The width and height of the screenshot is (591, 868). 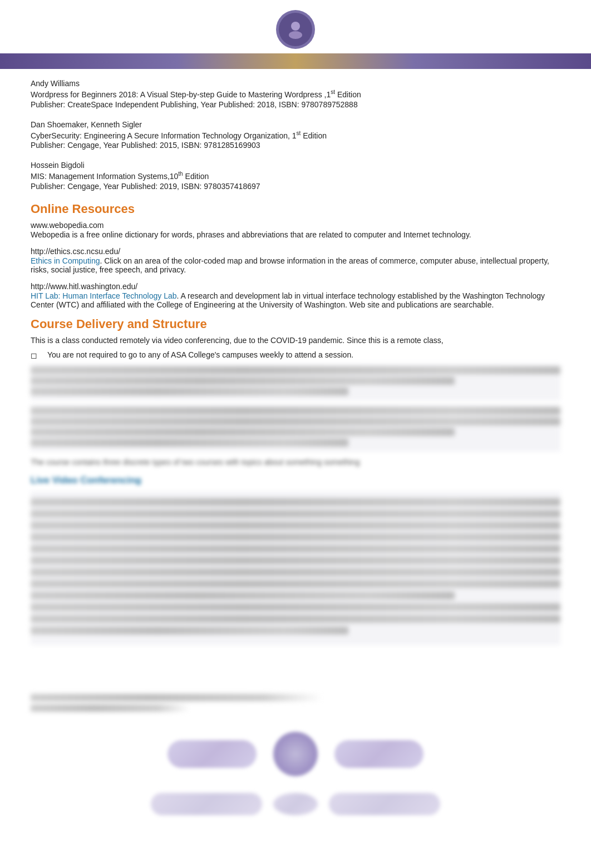 What do you see at coordinates (296, 209) in the screenshot?
I see `online-resources-heading: Online Resources` at bounding box center [296, 209].